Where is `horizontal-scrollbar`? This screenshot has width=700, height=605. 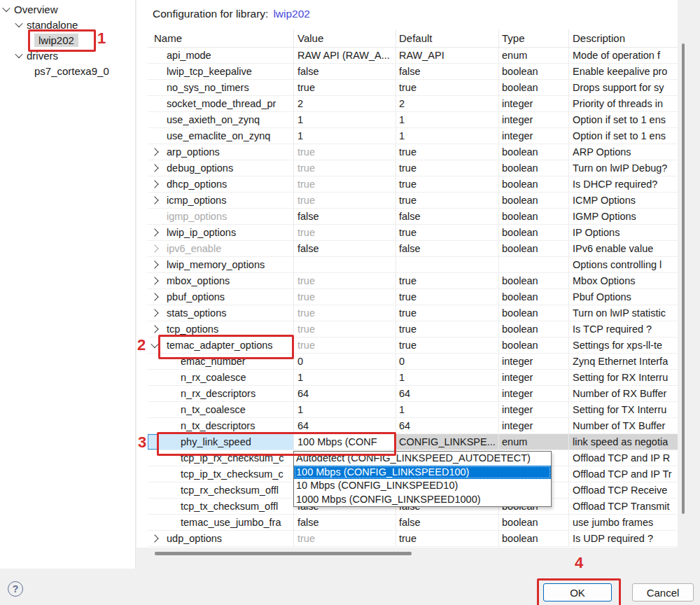 horizontal-scrollbar is located at coordinates (283, 553).